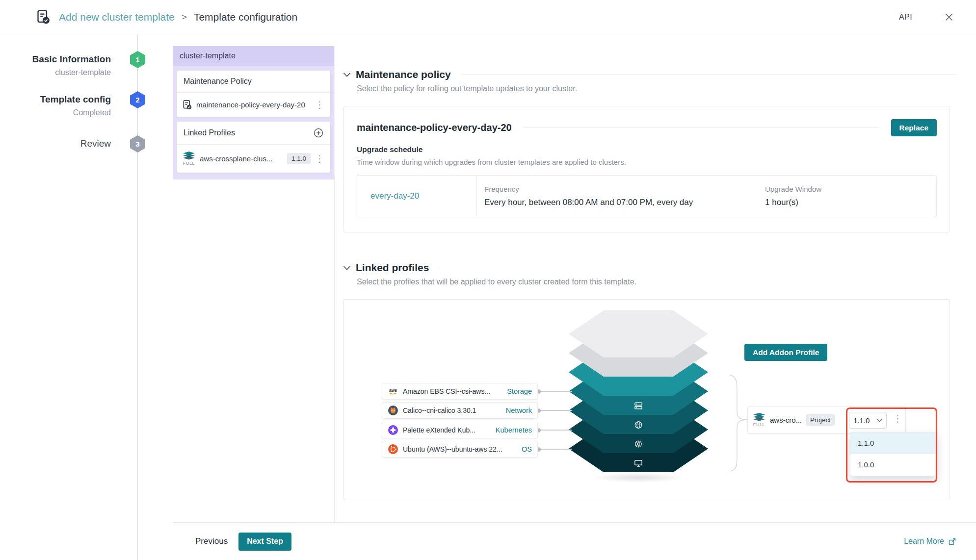 The width and height of the screenshot is (976, 560). Describe the element at coordinates (639, 425) in the screenshot. I see `globe-icon` at that location.